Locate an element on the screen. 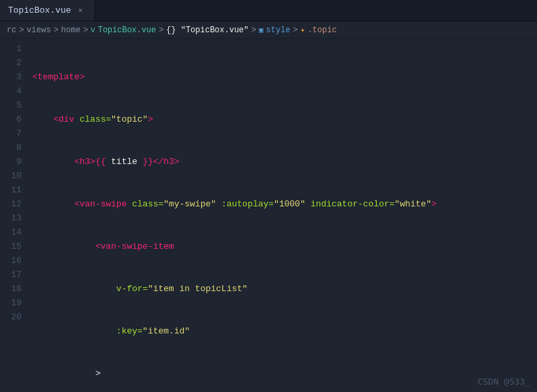 The width and height of the screenshot is (537, 392). tab-close-button: × is located at coordinates (81, 11).